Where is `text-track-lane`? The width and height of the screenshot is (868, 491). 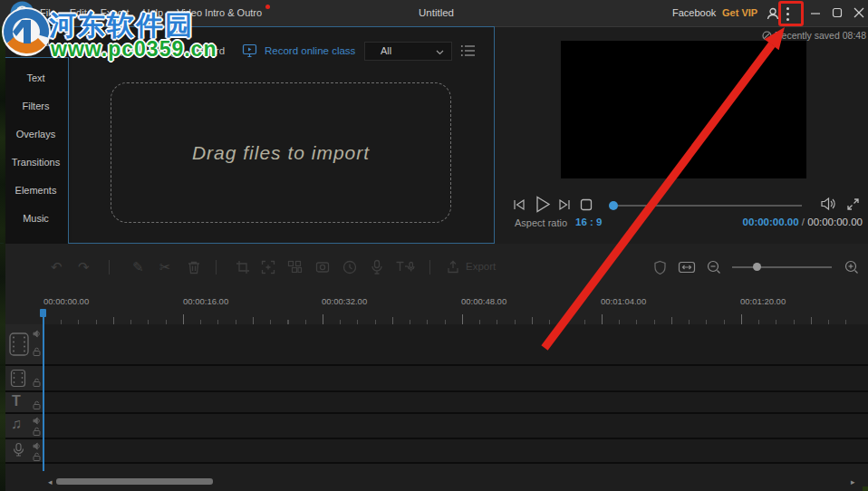
text-track-lane is located at coordinates (455, 402).